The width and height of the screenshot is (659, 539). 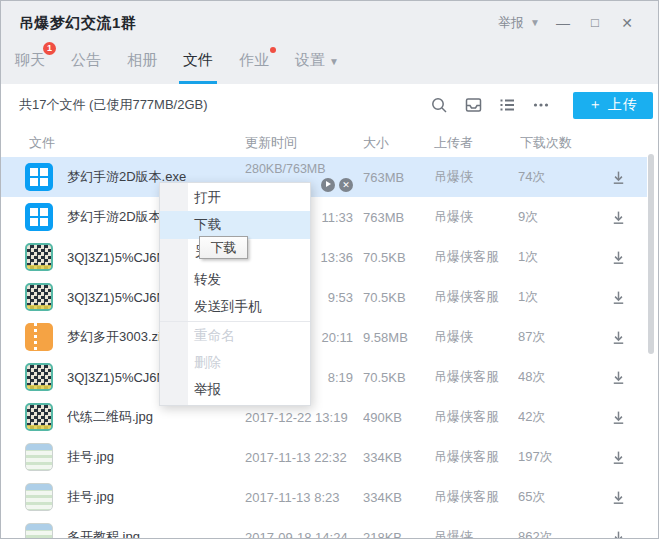 What do you see at coordinates (235, 198) in the screenshot?
I see `menu-item-打开: 打开` at bounding box center [235, 198].